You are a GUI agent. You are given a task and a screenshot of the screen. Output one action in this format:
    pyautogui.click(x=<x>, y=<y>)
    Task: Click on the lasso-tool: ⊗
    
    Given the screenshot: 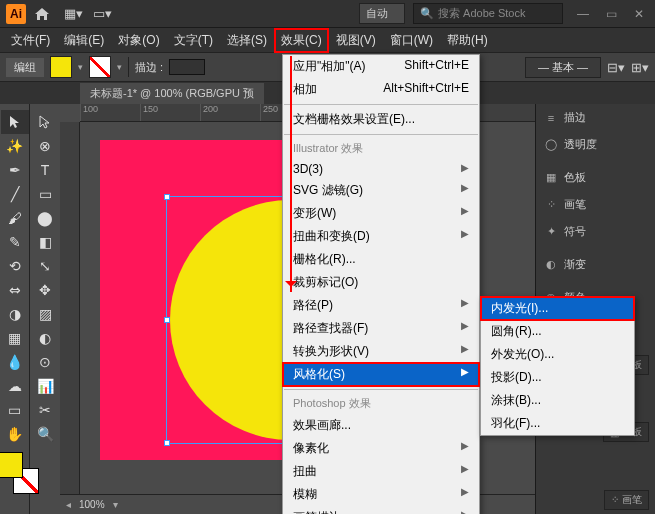 What is the action you would take?
    pyautogui.click(x=45, y=146)
    